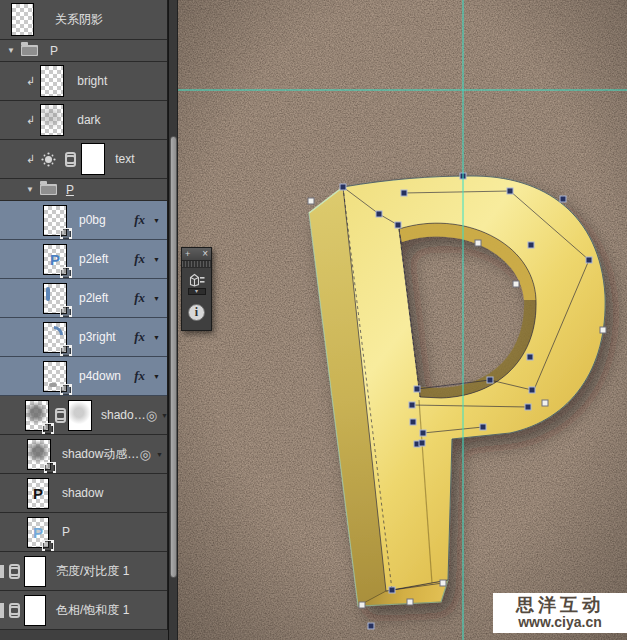  Describe the element at coordinates (84, 635) in the screenshot. I see `panel-bottom-fill` at that location.